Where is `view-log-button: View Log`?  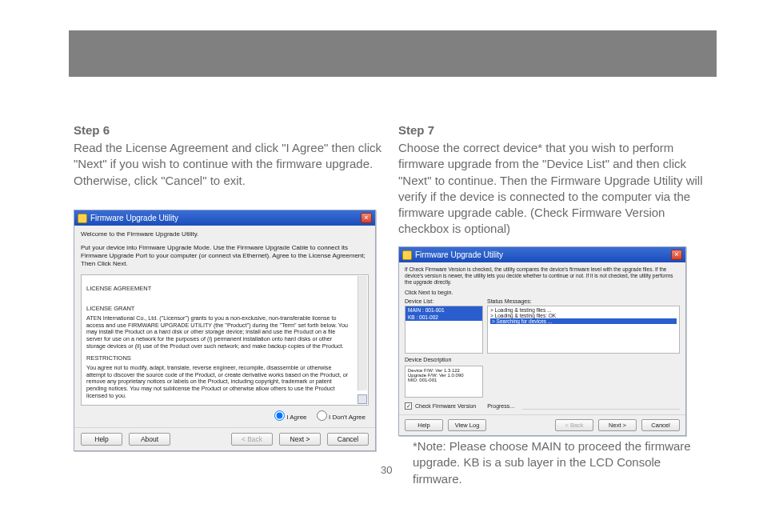
view-log-button: View Log is located at coordinates (467, 426).